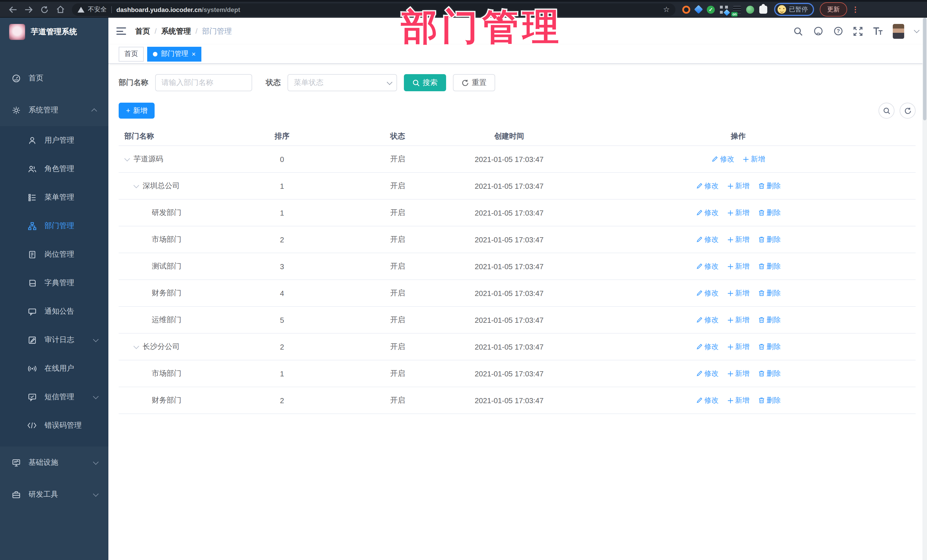  I want to click on puzzle-extension, so click(763, 9).